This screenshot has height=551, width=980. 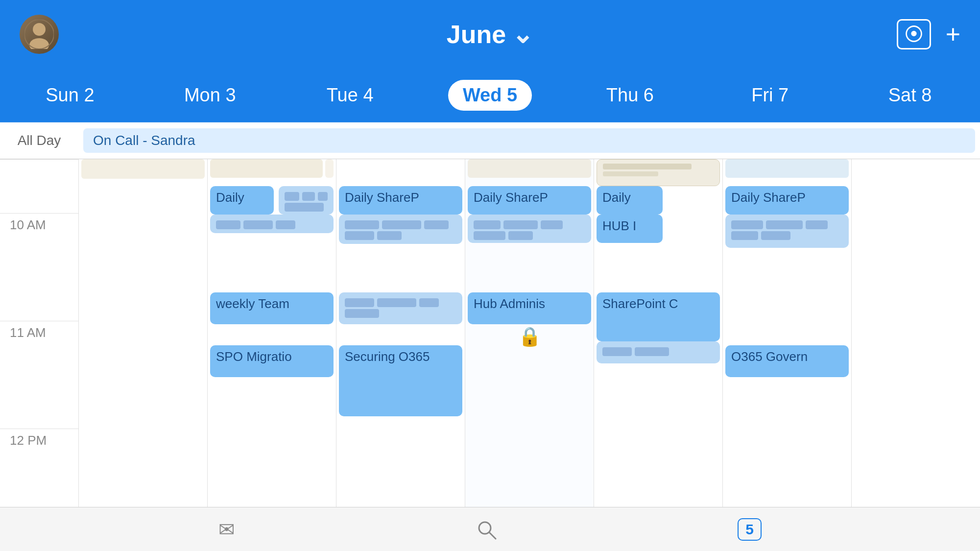 I want to click on search-icon, so click(x=486, y=529).